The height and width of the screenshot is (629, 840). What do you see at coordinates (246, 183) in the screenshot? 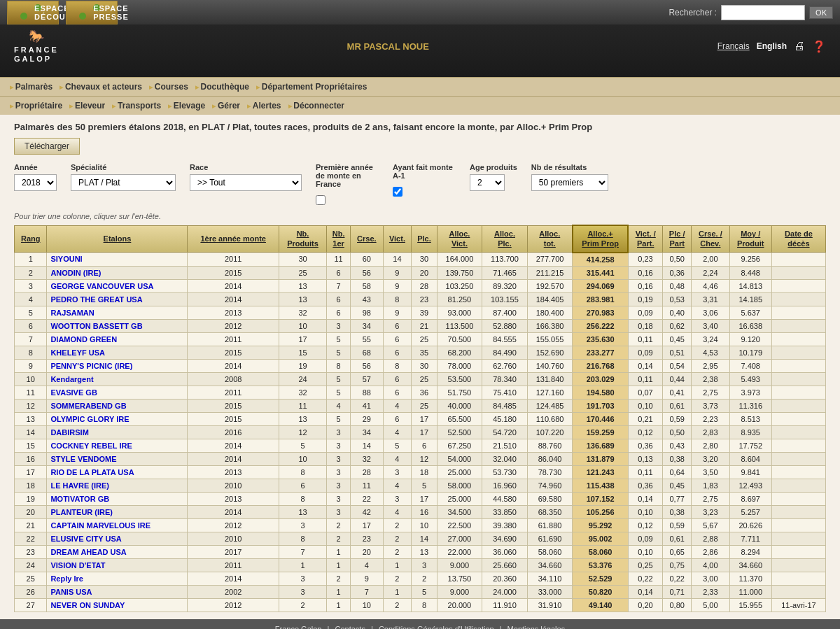
I see `race-select: >> Tout Pur-sang Trotteur` at bounding box center [246, 183].